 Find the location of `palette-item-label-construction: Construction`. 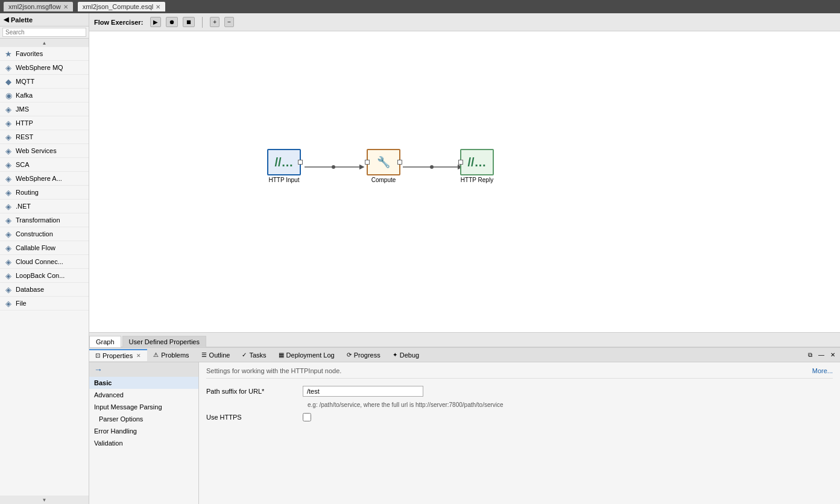

palette-item-label-construction: Construction is located at coordinates (34, 234).